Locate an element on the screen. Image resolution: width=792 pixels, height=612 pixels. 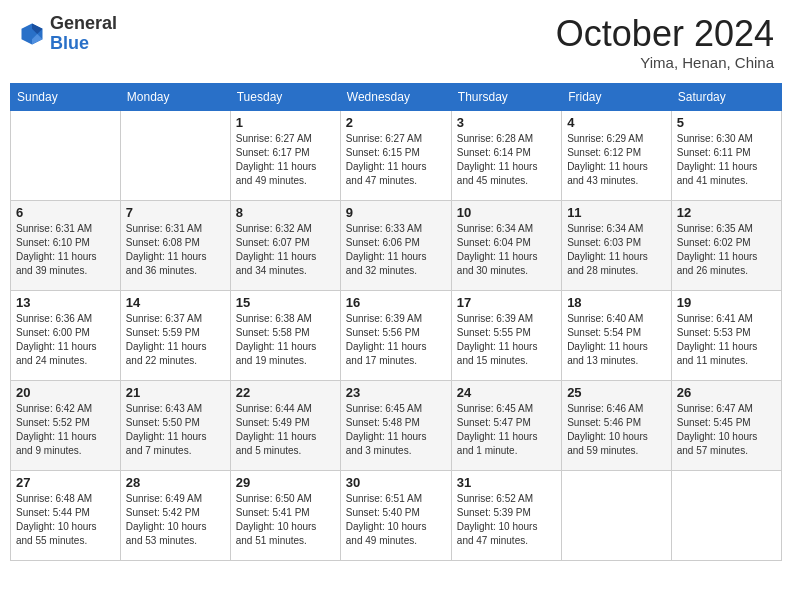
calendar-cell: 2Sunrise: 6:27 AMSunset: 6:15 PMDaylight… is located at coordinates (396, 155).